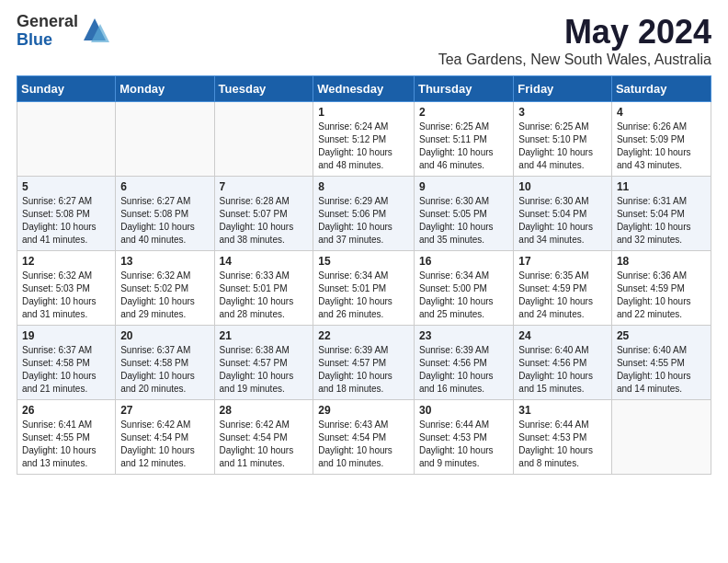  What do you see at coordinates (563, 438) in the screenshot?
I see `calendar-cell: 31Sunrise: 6:44 AM Sunset: 4:53 PM Dayli…` at bounding box center [563, 438].